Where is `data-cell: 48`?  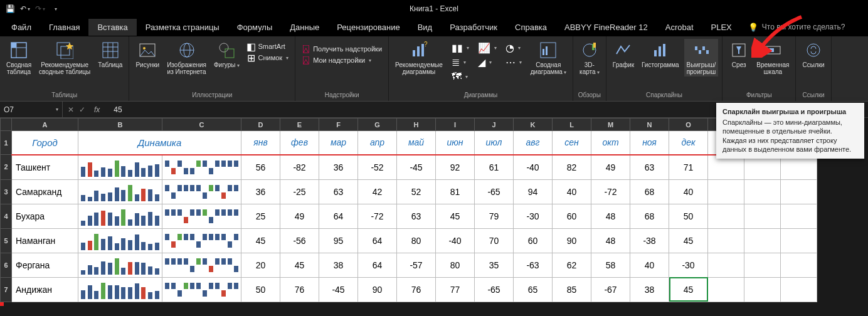
data-cell: 48 is located at coordinates (611, 241).